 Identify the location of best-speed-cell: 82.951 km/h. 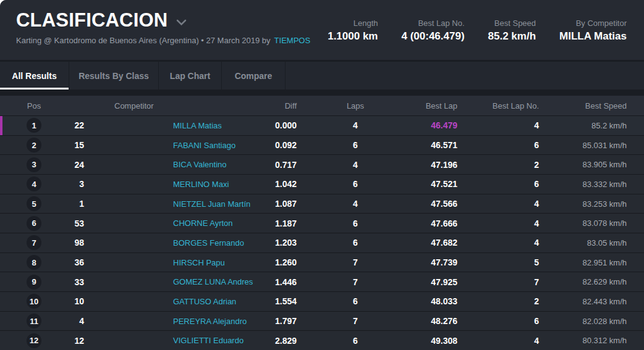
(594, 263).